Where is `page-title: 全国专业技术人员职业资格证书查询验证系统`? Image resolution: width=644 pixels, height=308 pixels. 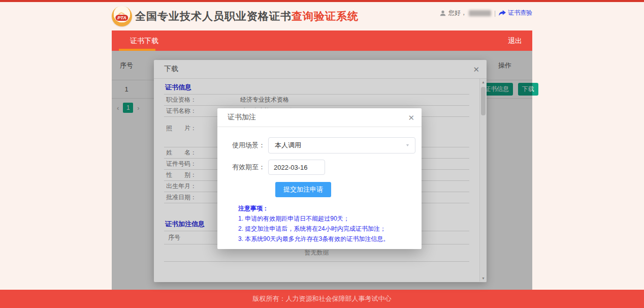 page-title: 全国专业技术人员职业资格证书查询验证系统 is located at coordinates (247, 16).